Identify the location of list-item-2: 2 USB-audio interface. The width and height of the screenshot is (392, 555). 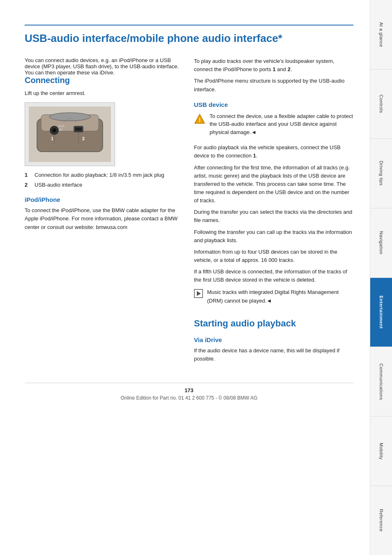
(103, 185).